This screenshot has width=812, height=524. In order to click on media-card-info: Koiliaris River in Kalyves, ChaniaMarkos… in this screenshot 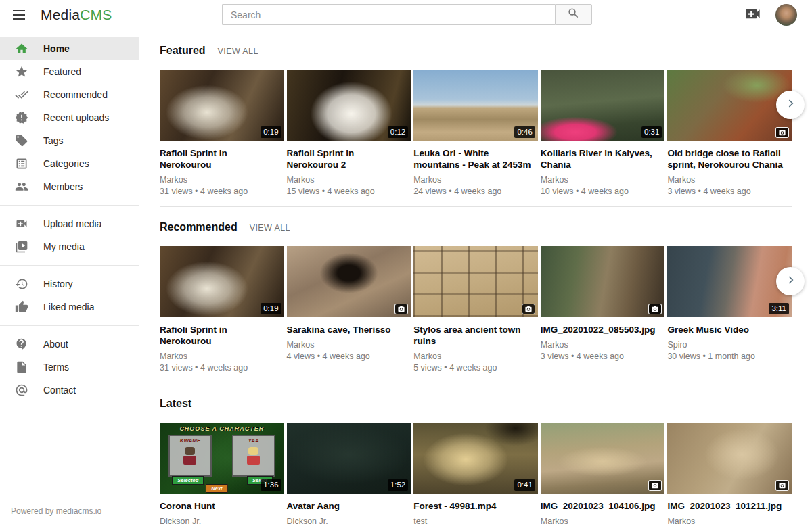, I will do `click(603, 169)`.